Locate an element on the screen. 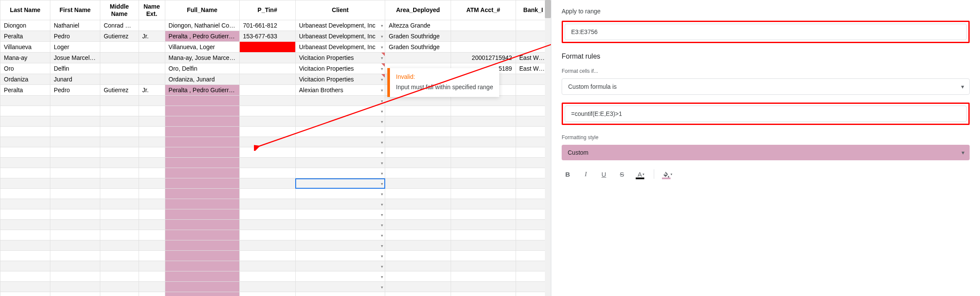 This screenshot has height=296, width=980. text-color-button: A ▾ is located at coordinates (641, 174).